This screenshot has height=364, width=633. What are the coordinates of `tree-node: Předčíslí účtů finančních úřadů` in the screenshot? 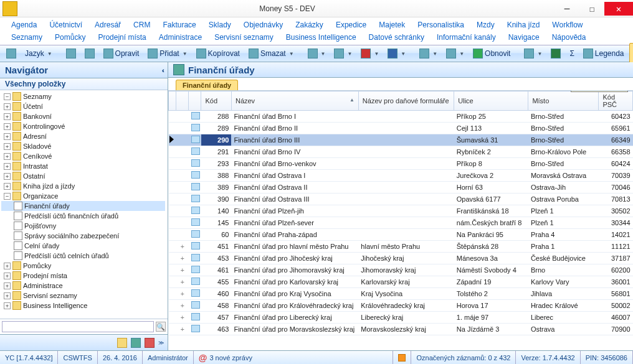 It's located at (83, 216).